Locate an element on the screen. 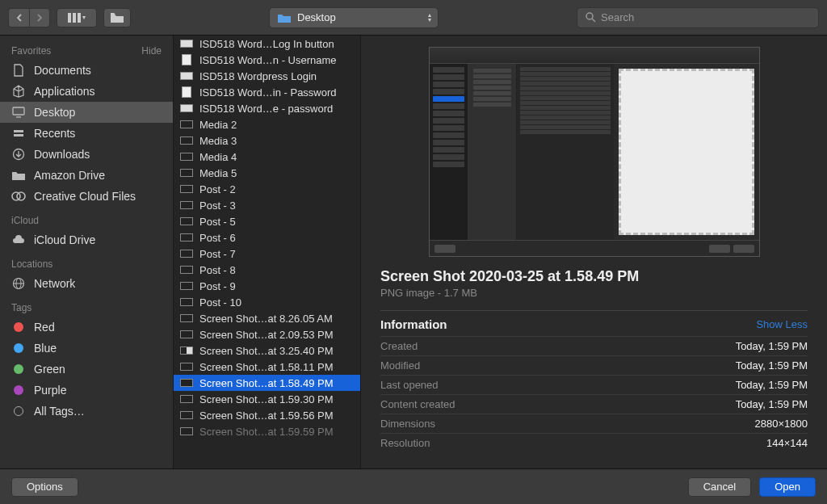 This screenshot has height=504, width=827. group-button is located at coordinates (117, 18).